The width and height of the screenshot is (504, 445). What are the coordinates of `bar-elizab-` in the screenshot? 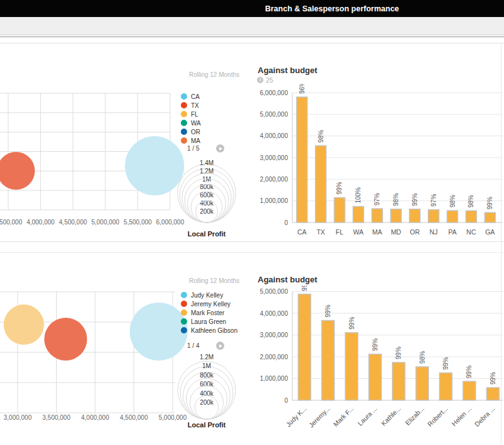 It's located at (422, 383).